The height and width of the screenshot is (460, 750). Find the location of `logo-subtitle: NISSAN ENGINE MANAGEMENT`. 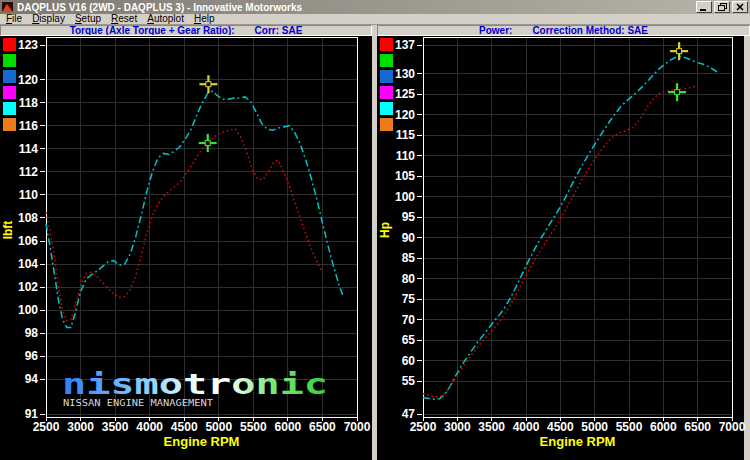

logo-subtitle: NISSAN ENGINE MANAGEMENT is located at coordinates (138, 404).